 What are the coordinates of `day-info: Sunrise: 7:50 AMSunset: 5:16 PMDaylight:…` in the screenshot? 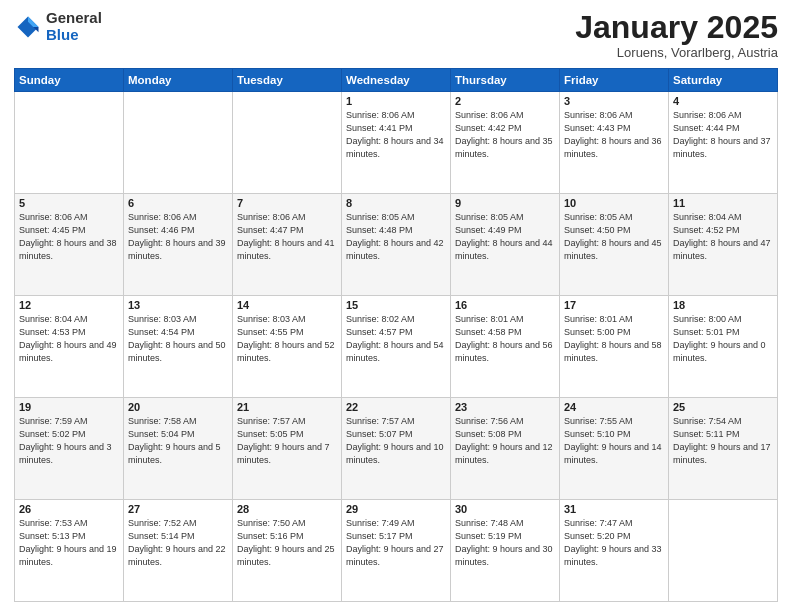 It's located at (287, 543).